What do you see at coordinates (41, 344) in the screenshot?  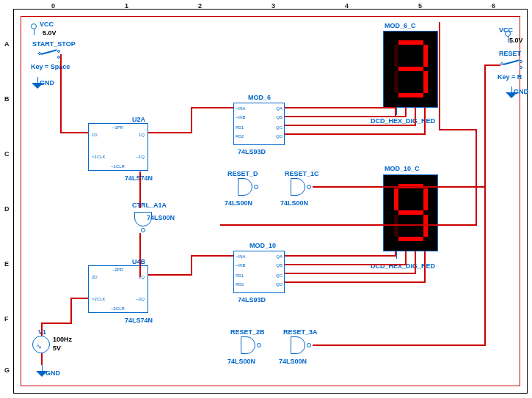 I see `v1-symbol: ∿` at bounding box center [41, 344].